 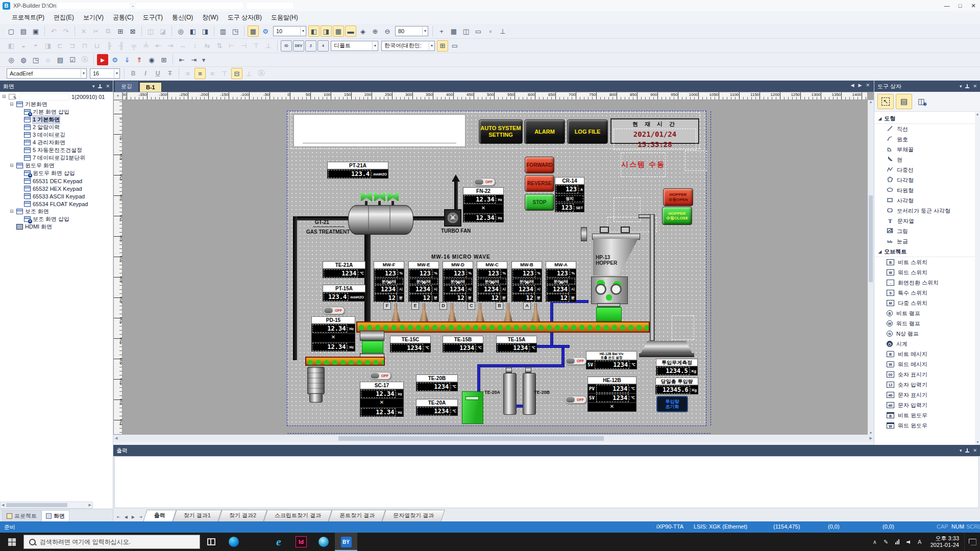 I want to click on tree-item-윈도우-화면: ⊟윈도우 화면, so click(x=56, y=165).